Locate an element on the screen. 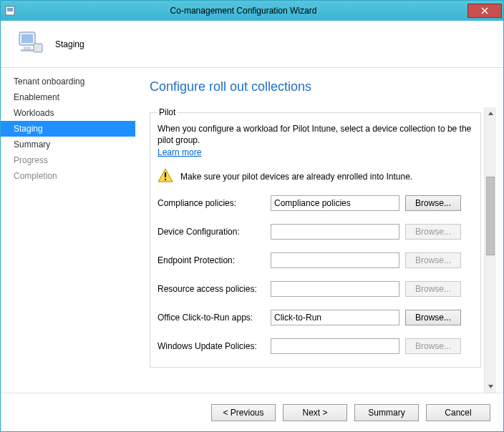 This screenshot has height=432, width=504. app-icon is located at coordinates (10, 11).